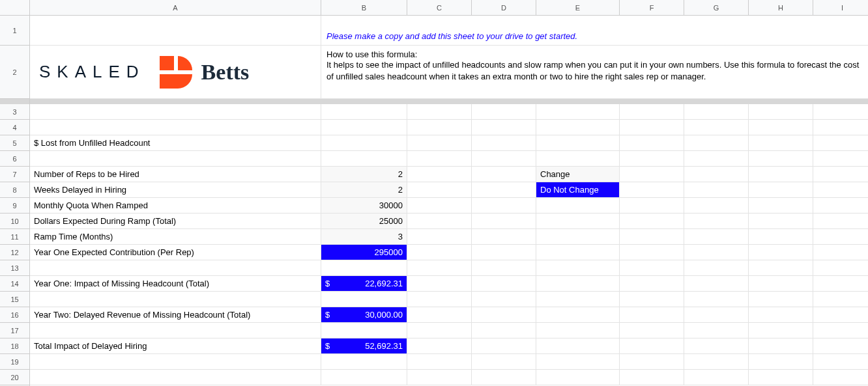  What do you see at coordinates (578, 237) in the screenshot?
I see `cell-E11` at bounding box center [578, 237].